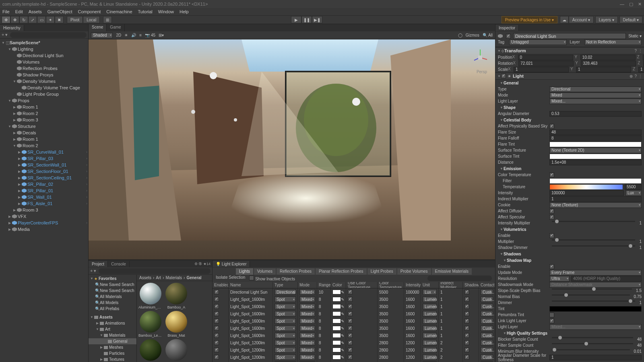  I want to click on folder-item: ▶Meshes, so click(113, 348).